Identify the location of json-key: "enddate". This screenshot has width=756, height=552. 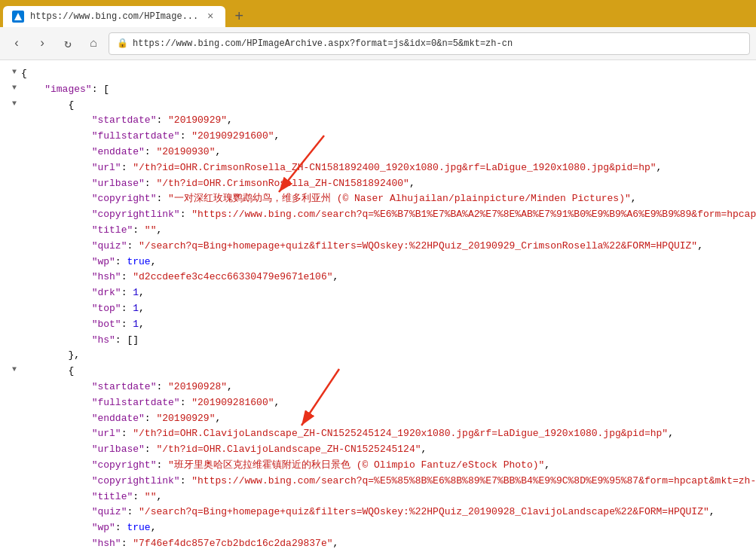
(118, 152).